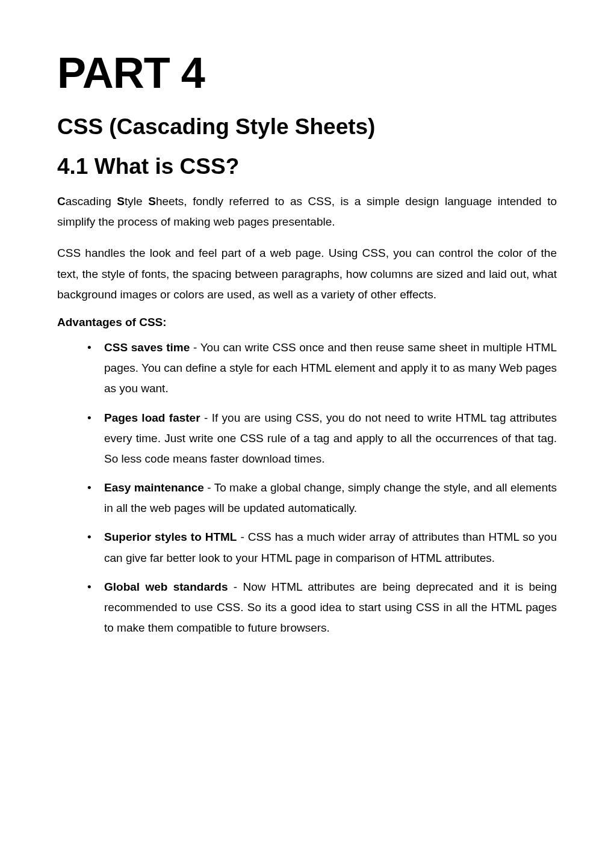 Image resolution: width=614 pixels, height=868 pixels. What do you see at coordinates (120, 201) in the screenshot?
I see `bold-s1: S` at bounding box center [120, 201].